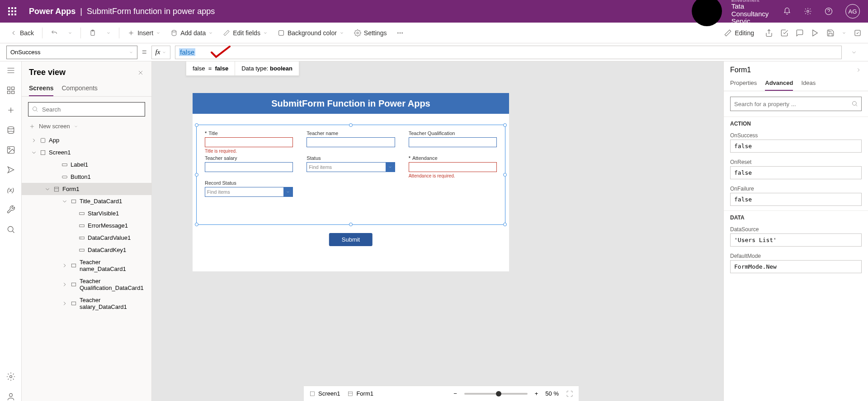  Describe the element at coordinates (453, 167) in the screenshot. I see `field-attendance: *Attendance Attendance is required.` at that location.